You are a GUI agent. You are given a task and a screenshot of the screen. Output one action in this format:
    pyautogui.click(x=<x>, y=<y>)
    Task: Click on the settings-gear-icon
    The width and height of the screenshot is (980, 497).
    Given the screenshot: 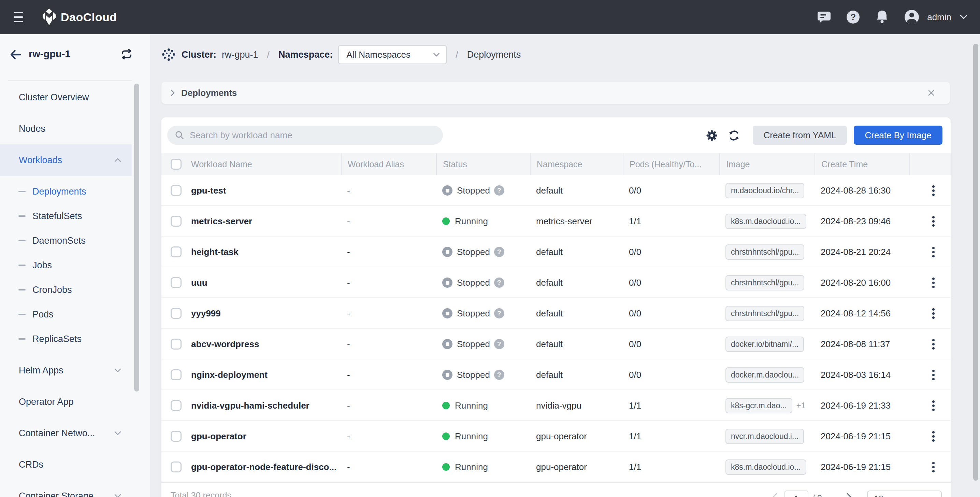 What is the action you would take?
    pyautogui.click(x=712, y=135)
    